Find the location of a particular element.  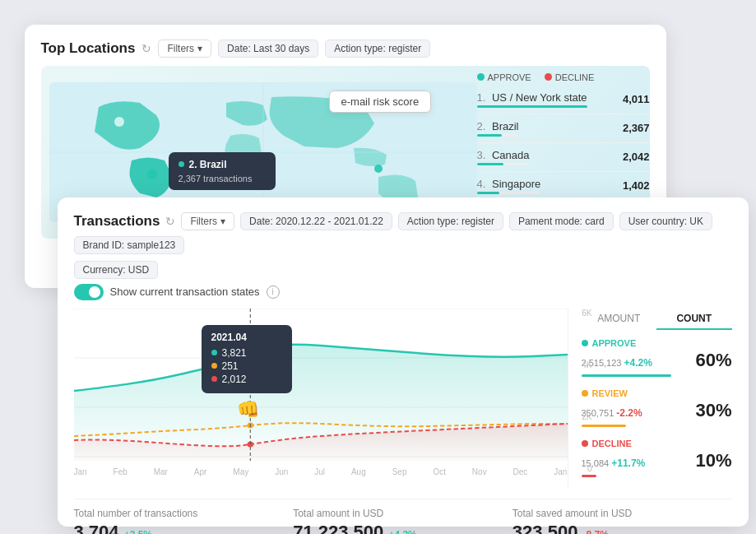

tooltip-dot is located at coordinates (181, 165).